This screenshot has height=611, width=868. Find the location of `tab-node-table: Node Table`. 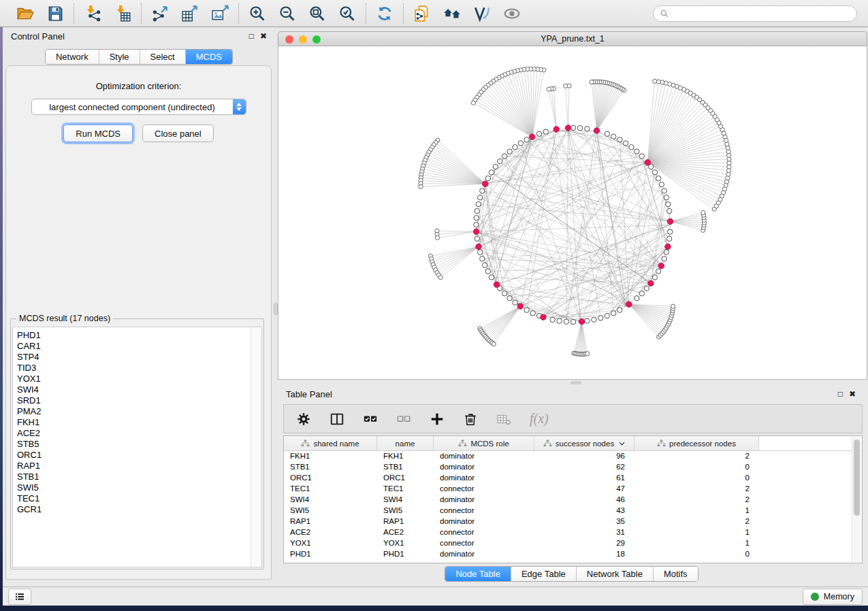

tab-node-table: Node Table is located at coordinates (478, 574).